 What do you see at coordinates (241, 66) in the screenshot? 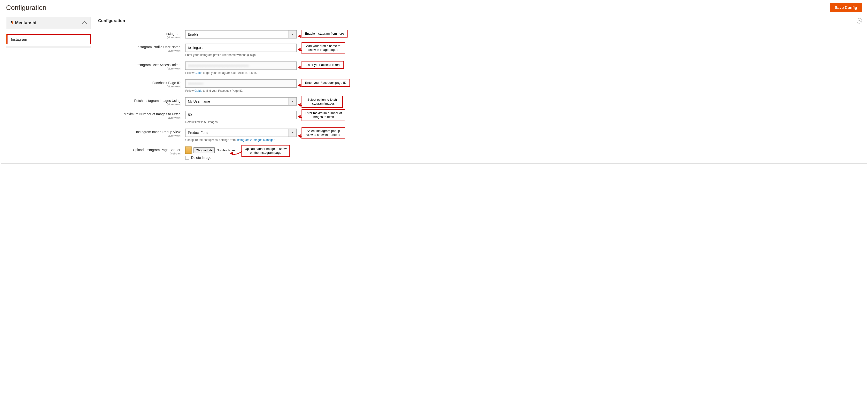
I see `access-token-input` at bounding box center [241, 66].